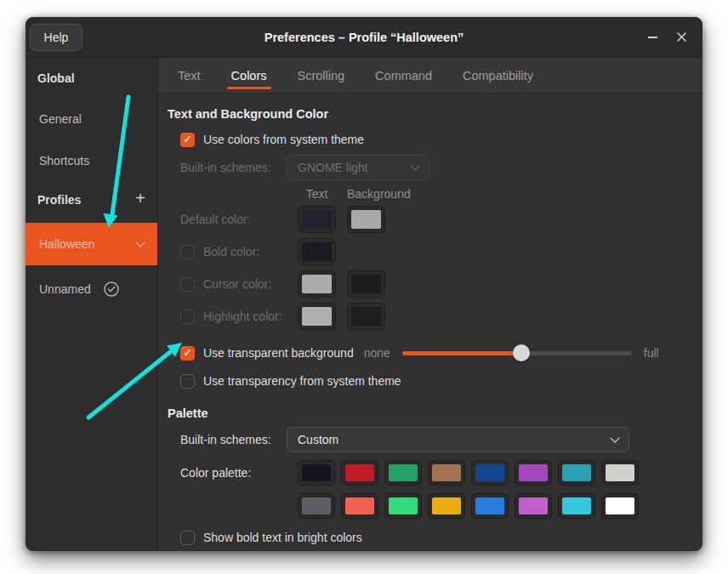 This screenshot has width=728, height=574. Describe the element at coordinates (56, 37) in the screenshot. I see `help-button: Help` at that location.